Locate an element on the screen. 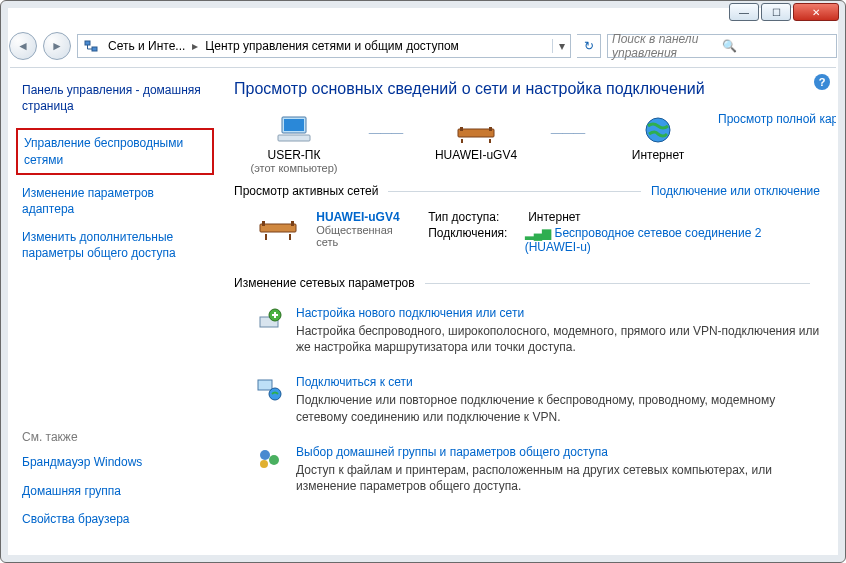 The image size is (846, 563). forward-button: ► is located at coordinates (57, 46).